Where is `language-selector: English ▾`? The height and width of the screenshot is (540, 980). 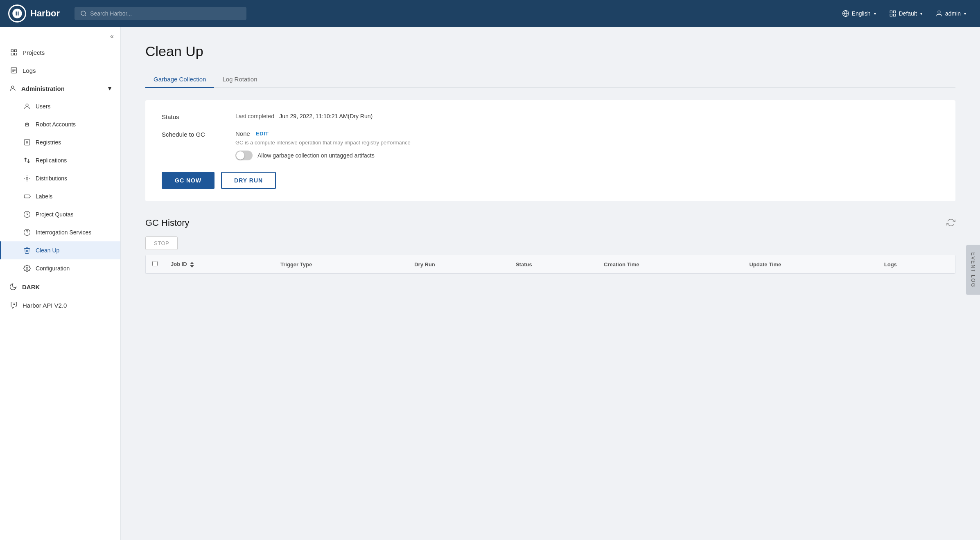
language-selector: English ▾ is located at coordinates (859, 14).